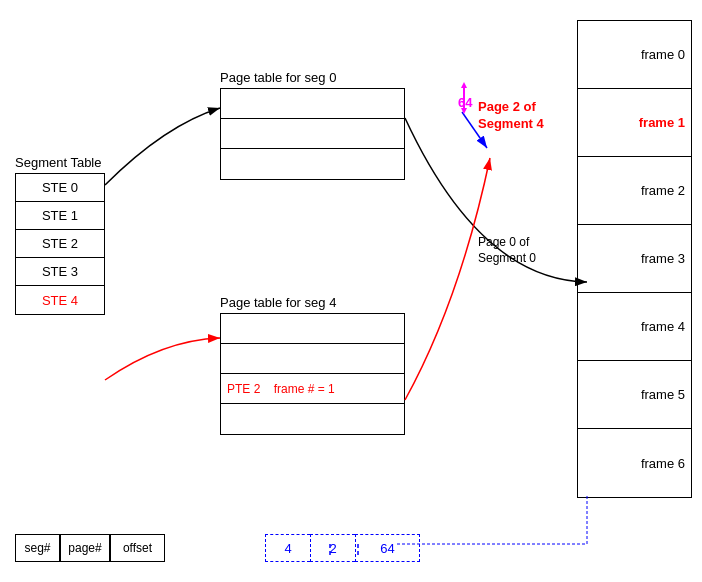 Image resolution: width=702 pixels, height=582 pixels. What do you see at coordinates (388, 548) in the screenshot?
I see `addr-val-offset: 64` at bounding box center [388, 548].